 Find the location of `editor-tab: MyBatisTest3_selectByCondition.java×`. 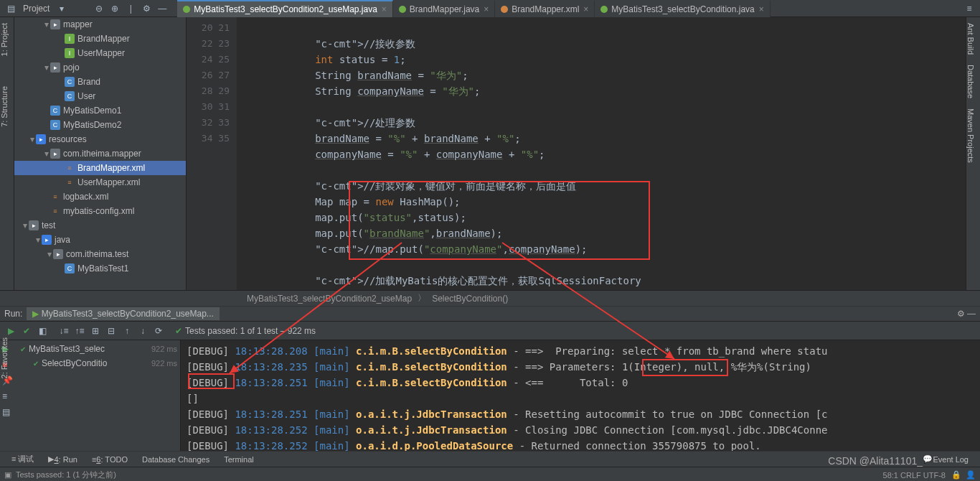

editor-tab: MyBatisTest3_selectByCondition.java× is located at coordinates (682, 9).